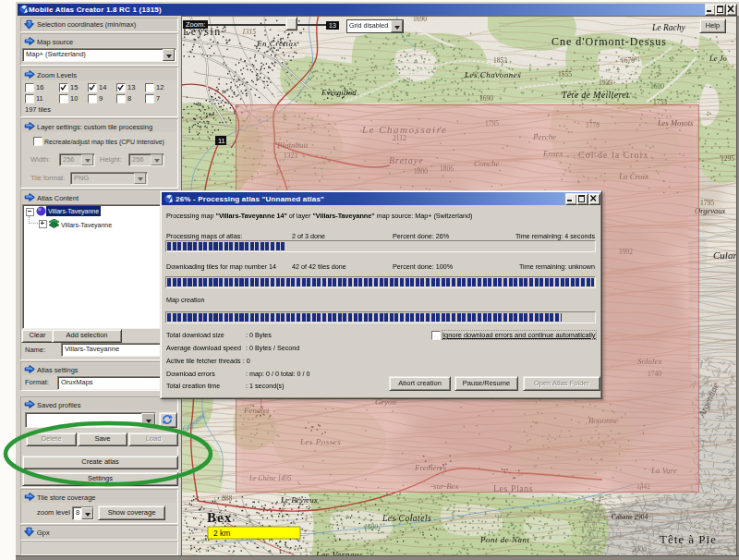  I want to click on svg-text: Tête à Pie, so click(688, 540).